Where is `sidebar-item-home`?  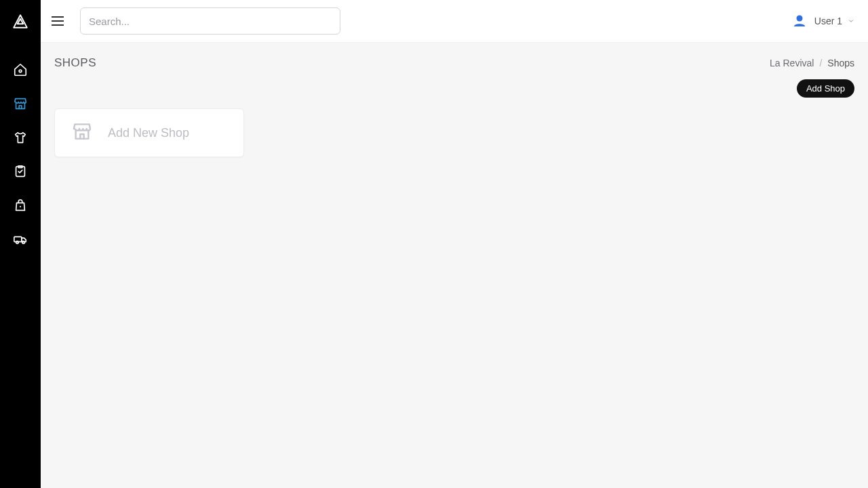 sidebar-item-home is located at coordinates (20, 70).